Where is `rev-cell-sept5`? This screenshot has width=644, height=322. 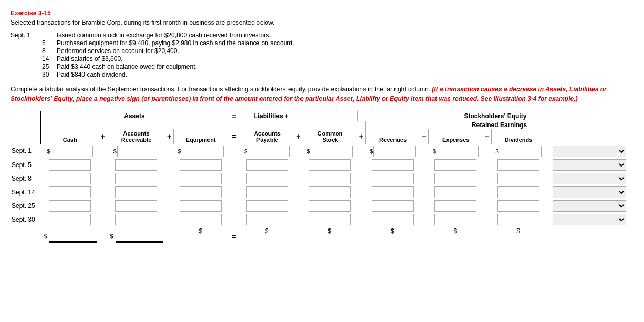
rev-cell-sept5 is located at coordinates (393, 165).